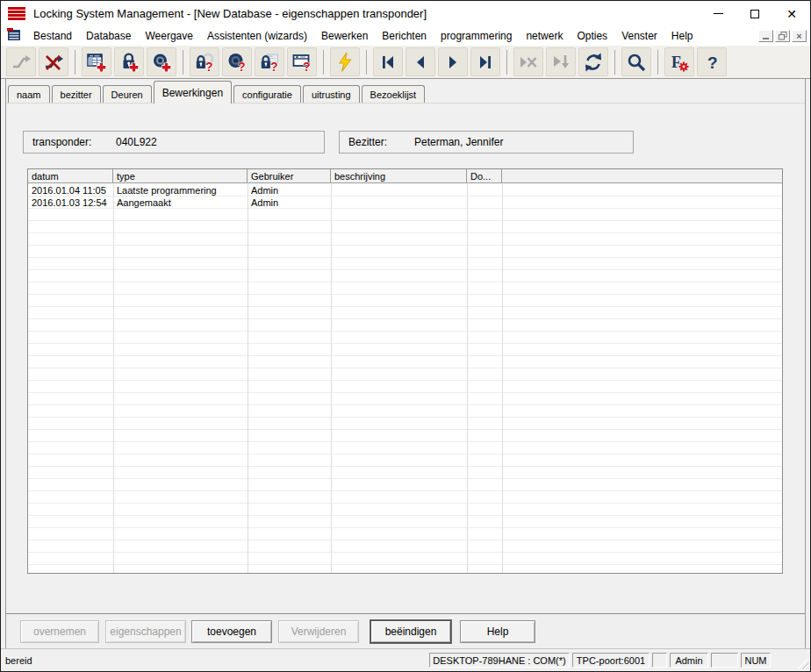 Image resolution: width=811 pixels, height=672 pixels. Describe the element at coordinates (592, 36) in the screenshot. I see `menu-opties: Opties` at that location.